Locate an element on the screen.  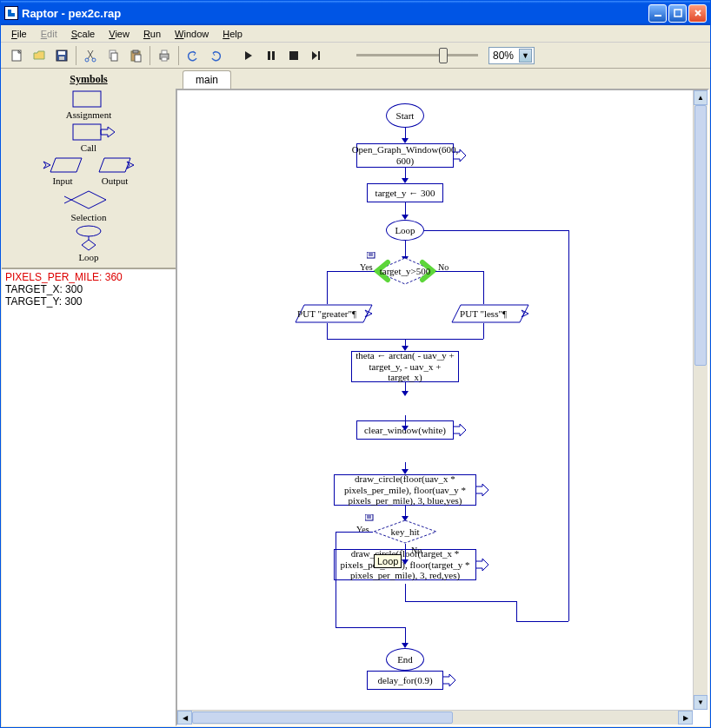
node-put-less: PUT "less"¶ is located at coordinates (483, 314).